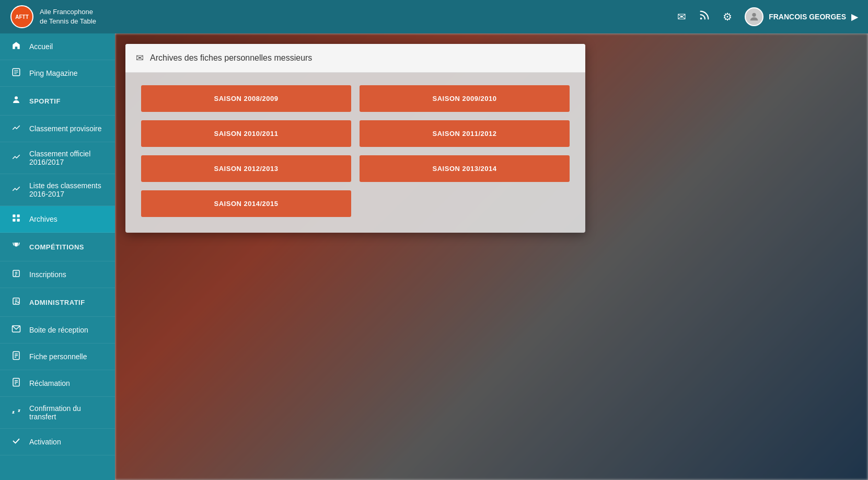 The image size is (868, 480). I want to click on classement-officiel-icon, so click(16, 158).